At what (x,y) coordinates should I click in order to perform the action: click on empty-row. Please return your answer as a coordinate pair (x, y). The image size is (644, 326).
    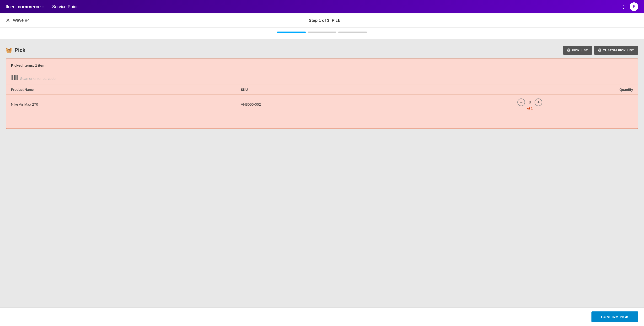
    Looking at the image, I should click on (322, 122).